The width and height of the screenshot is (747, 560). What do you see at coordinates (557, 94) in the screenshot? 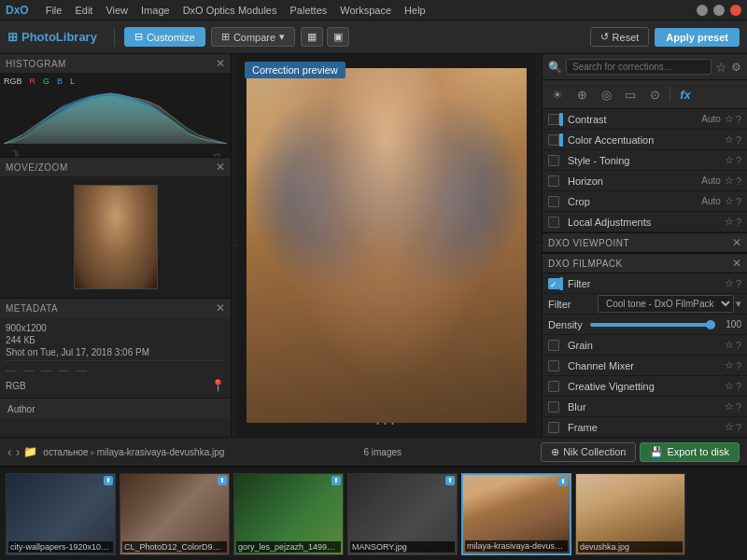
I see `light-icon-btn: ☀` at bounding box center [557, 94].